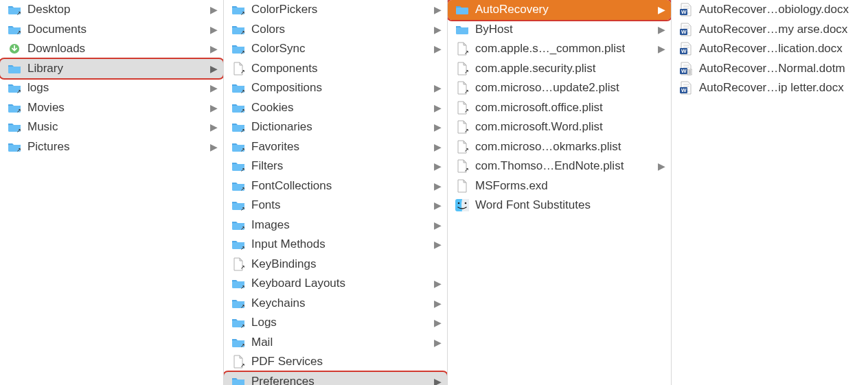  I want to click on finder-item-mail: Mail▶, so click(335, 343).